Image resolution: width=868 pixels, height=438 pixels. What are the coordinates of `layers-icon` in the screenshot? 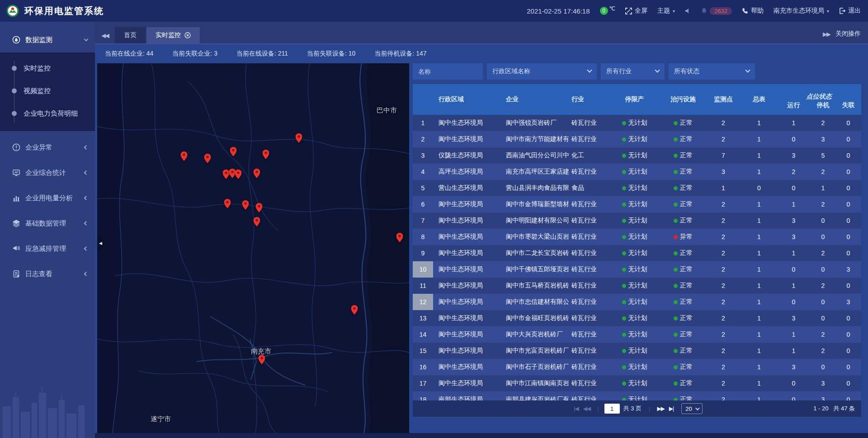 It's located at (16, 223).